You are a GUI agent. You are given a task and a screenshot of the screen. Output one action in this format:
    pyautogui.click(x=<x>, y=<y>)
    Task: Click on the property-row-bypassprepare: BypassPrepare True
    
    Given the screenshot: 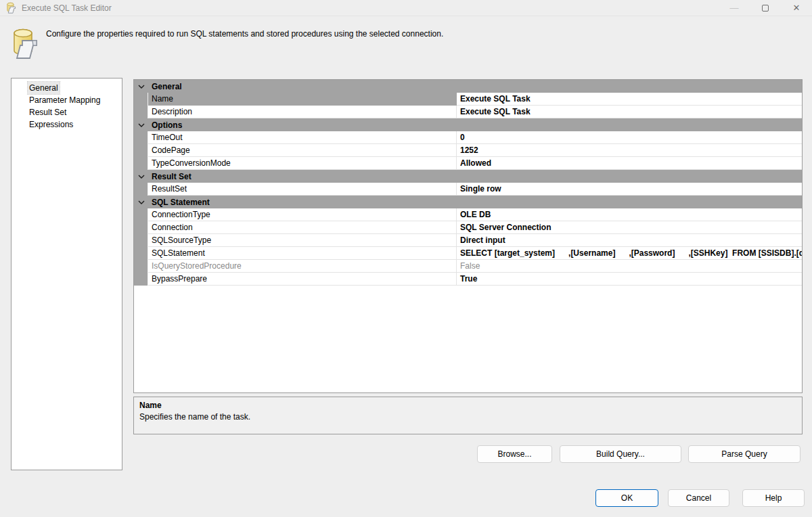 What is the action you would take?
    pyautogui.click(x=468, y=279)
    